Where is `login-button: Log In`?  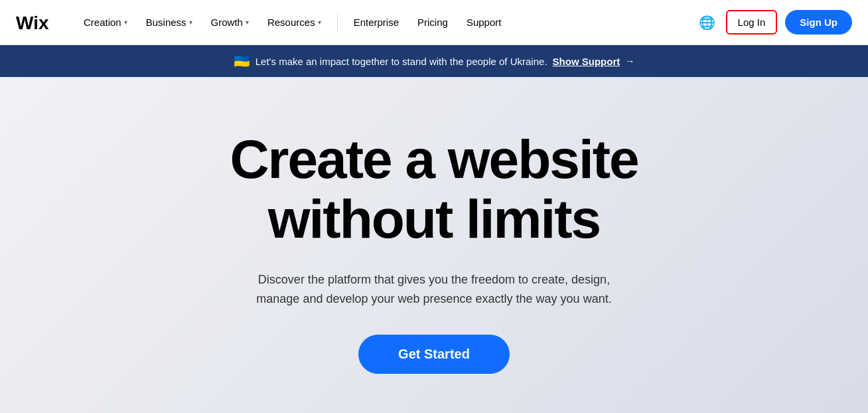
login-button: Log In is located at coordinates (752, 23).